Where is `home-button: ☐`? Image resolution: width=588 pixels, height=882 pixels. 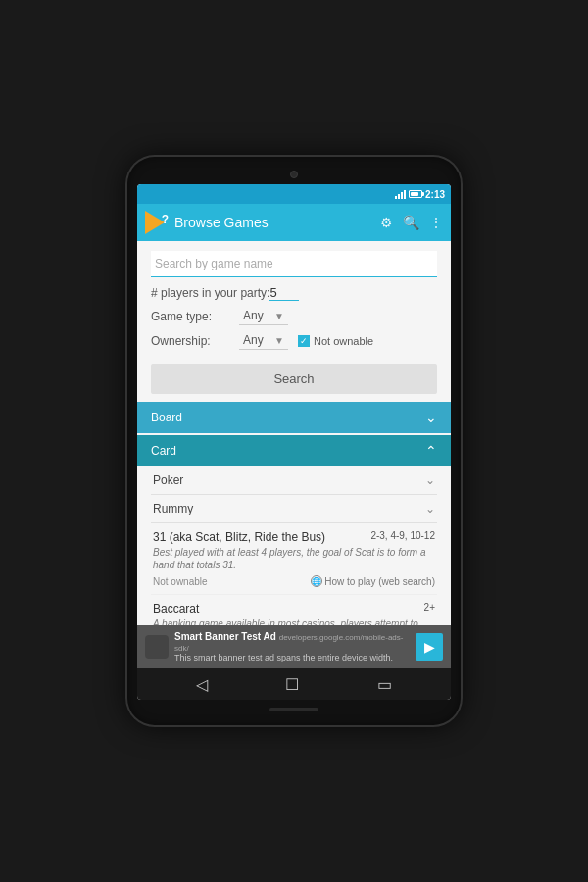 home-button: ☐ is located at coordinates (292, 684).